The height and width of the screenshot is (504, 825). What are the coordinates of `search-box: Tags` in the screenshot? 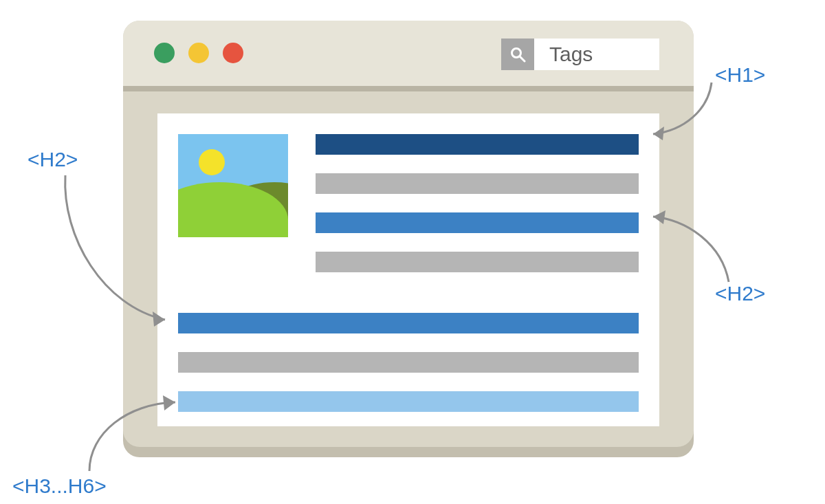 It's located at (580, 54).